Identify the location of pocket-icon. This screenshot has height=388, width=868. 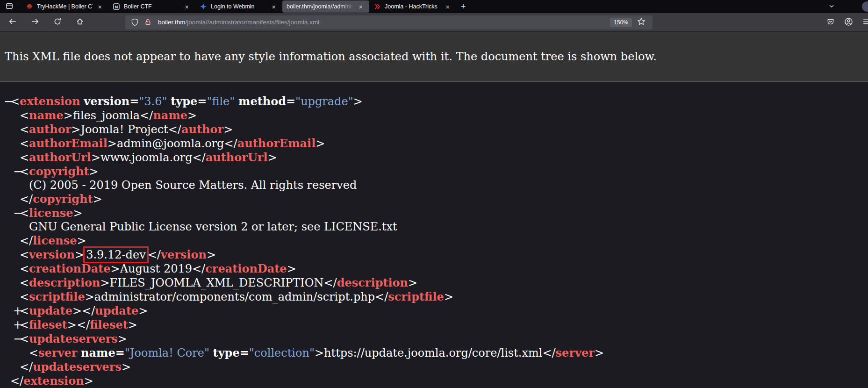
(831, 22).